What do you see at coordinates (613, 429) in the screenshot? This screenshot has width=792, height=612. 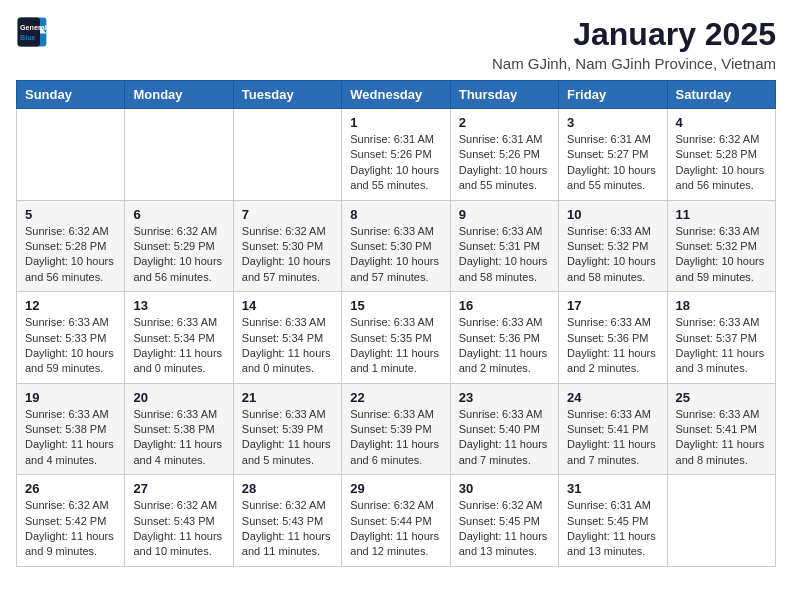 I see `calendar-cell: 24Sunrise: 6:33 AM Sunset: 5:41 PM Dayli…` at bounding box center [613, 429].